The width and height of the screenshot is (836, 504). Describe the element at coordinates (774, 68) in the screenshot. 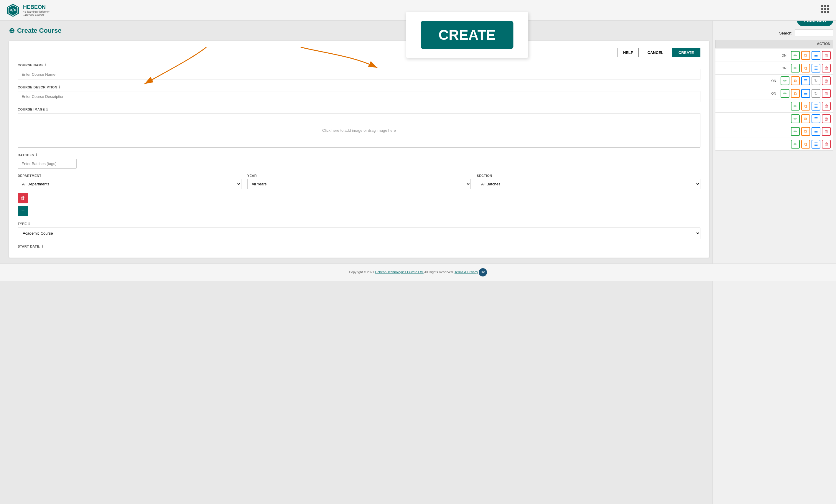

I see `table-row: ON ✏ ⧉ ☰ 🗑` at that location.